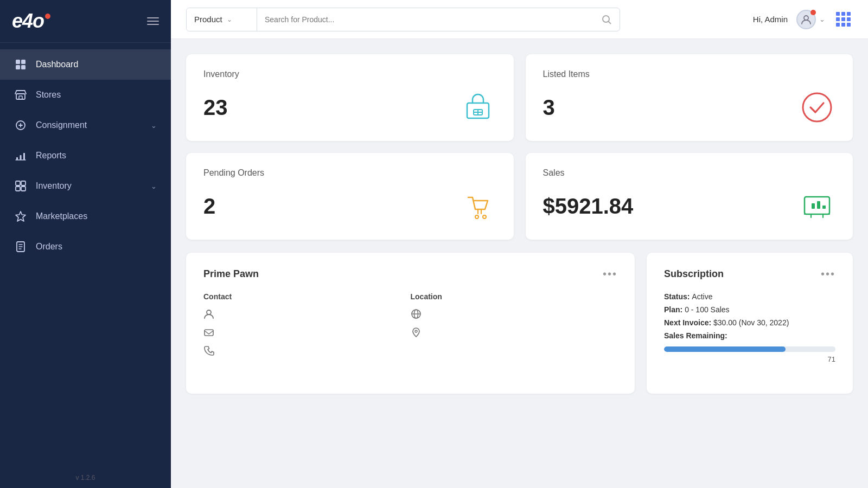 This screenshot has height=488, width=868. Describe the element at coordinates (350, 206) in the screenshot. I see `pending-orders-card-body: 2` at that location.